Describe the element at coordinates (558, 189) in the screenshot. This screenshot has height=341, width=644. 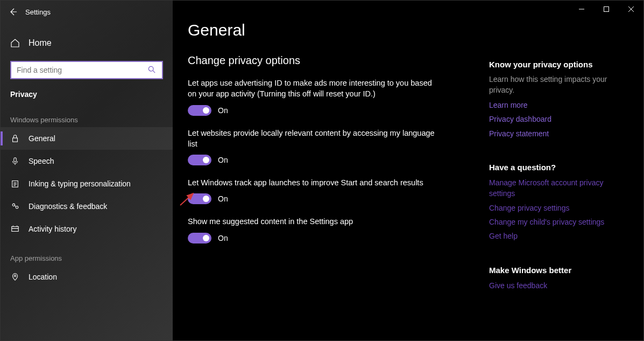
I see `link-manage-account-privacy: Manage Microsoft account privacy setting…` at that location.